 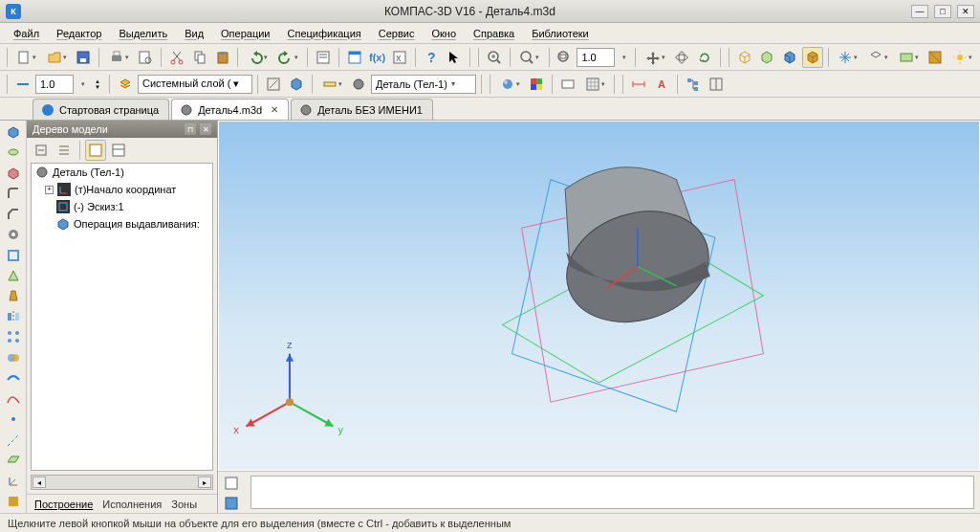 What do you see at coordinates (494, 57) in the screenshot?
I see `zoom-in-button` at bounding box center [494, 57].